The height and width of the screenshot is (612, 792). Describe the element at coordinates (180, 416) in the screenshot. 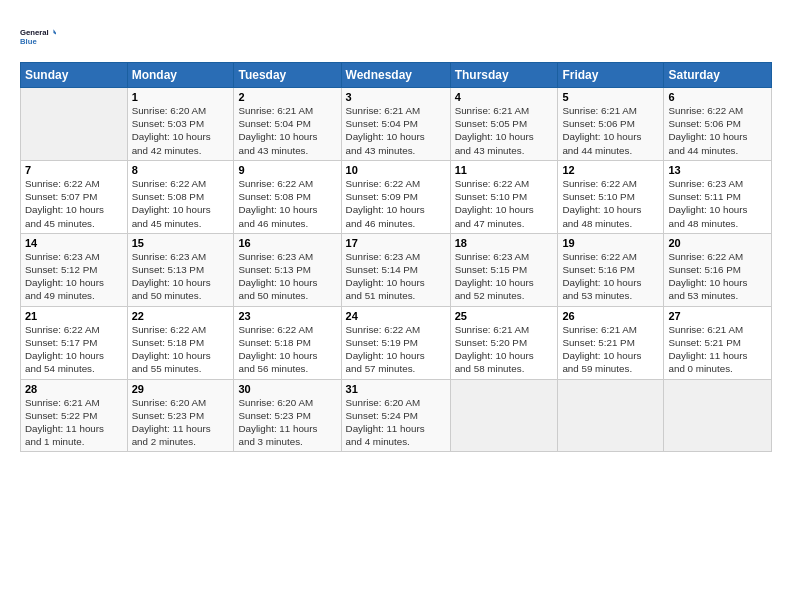

I see `table-row: 29Sunrise: 6:20 AMSunset: 5:23 PMDayligh…` at that location.